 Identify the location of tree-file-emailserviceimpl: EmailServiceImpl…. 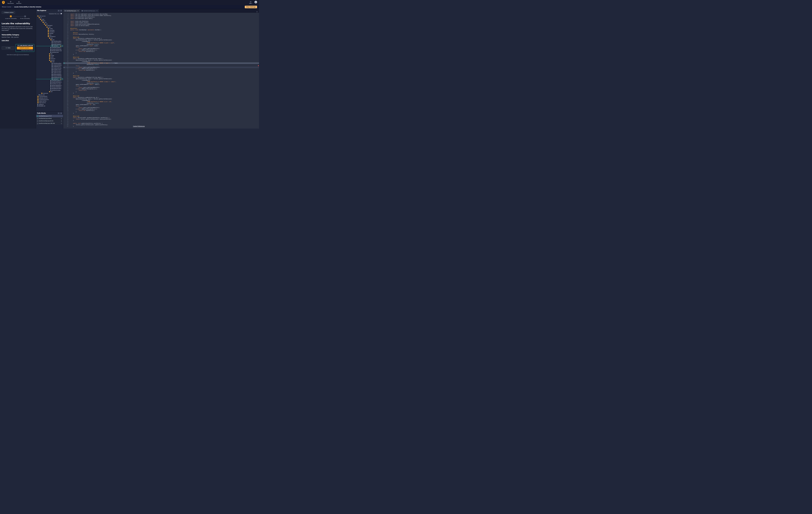
(50, 70).